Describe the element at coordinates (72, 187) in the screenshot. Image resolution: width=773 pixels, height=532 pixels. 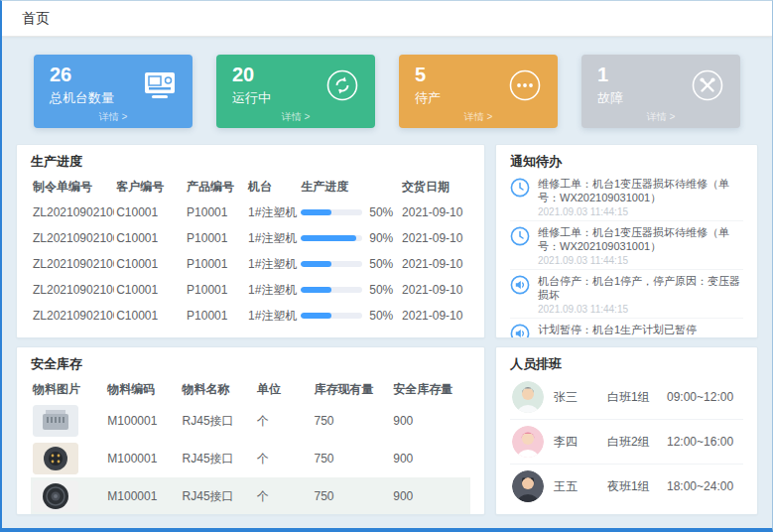
I see `column-header: 制令单编号` at that location.